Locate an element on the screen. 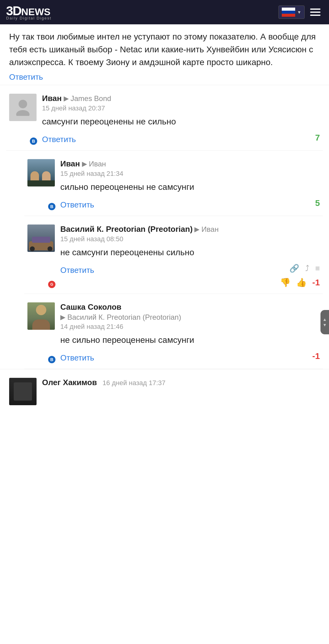 The image size is (329, 644). reply-to-user: James Bond is located at coordinates (91, 99).